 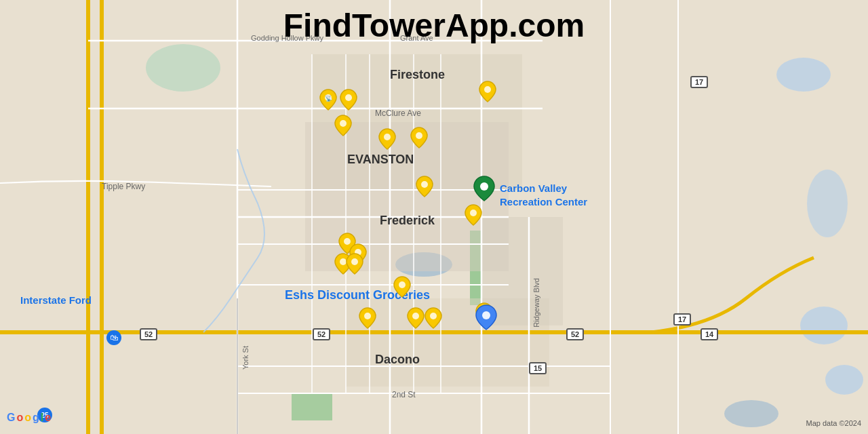 What do you see at coordinates (484, 190) in the screenshot?
I see `green-location-marker` at bounding box center [484, 190].